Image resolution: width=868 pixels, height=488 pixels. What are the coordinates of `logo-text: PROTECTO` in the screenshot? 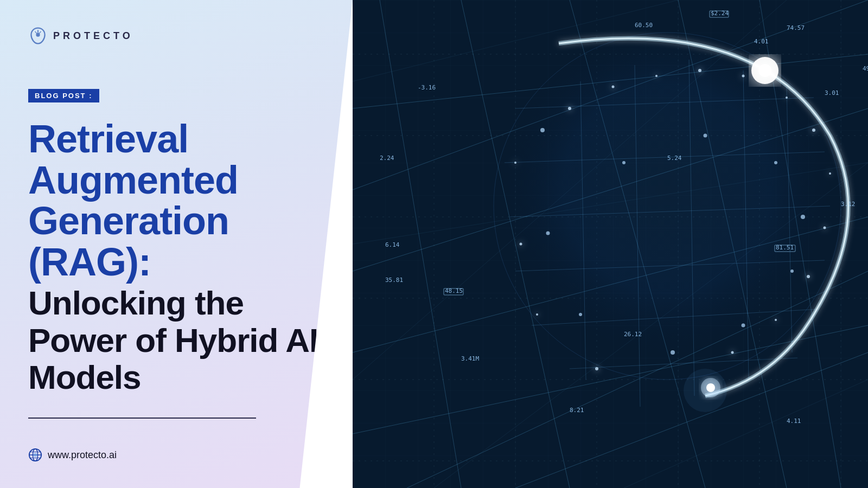 It's located at (93, 36).